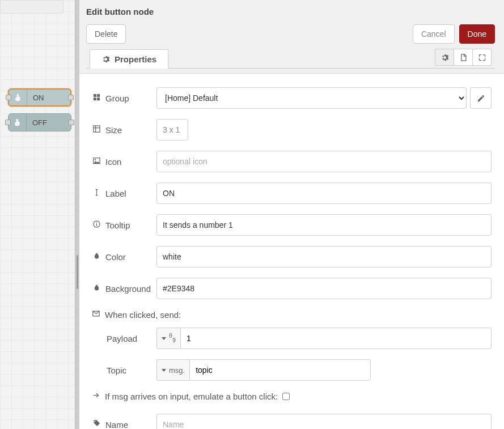  Describe the element at coordinates (96, 193) in the screenshot. I see `cursor-text-icon` at that location.